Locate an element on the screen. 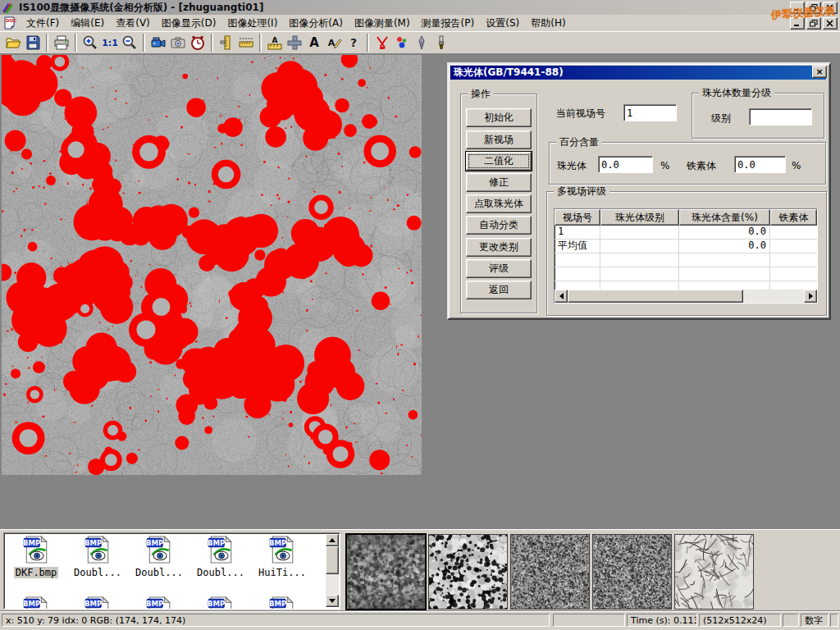 This screenshot has width=840, height=630. col-ferrite: 铁素体 is located at coordinates (794, 217).